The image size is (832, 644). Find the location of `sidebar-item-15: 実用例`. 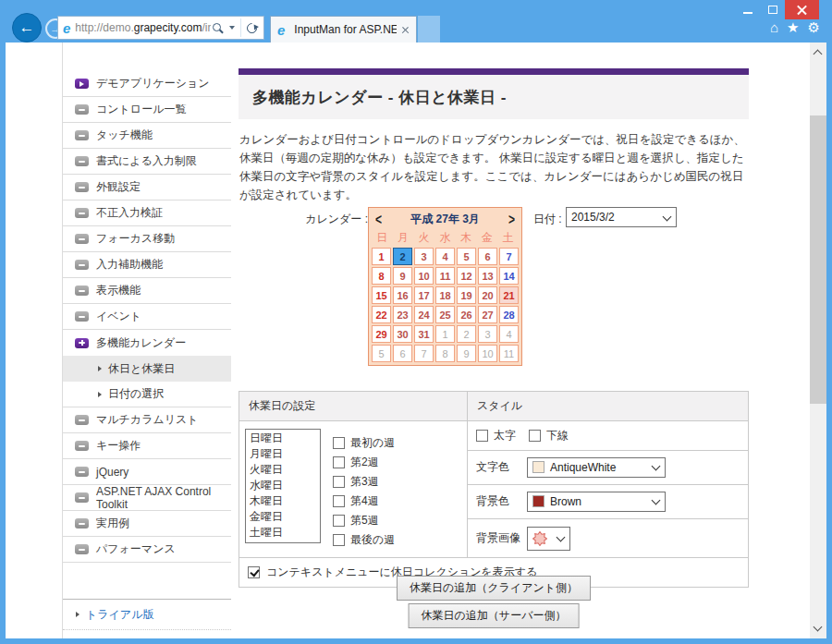

sidebar-item-15: 実用例 is located at coordinates (147, 524).